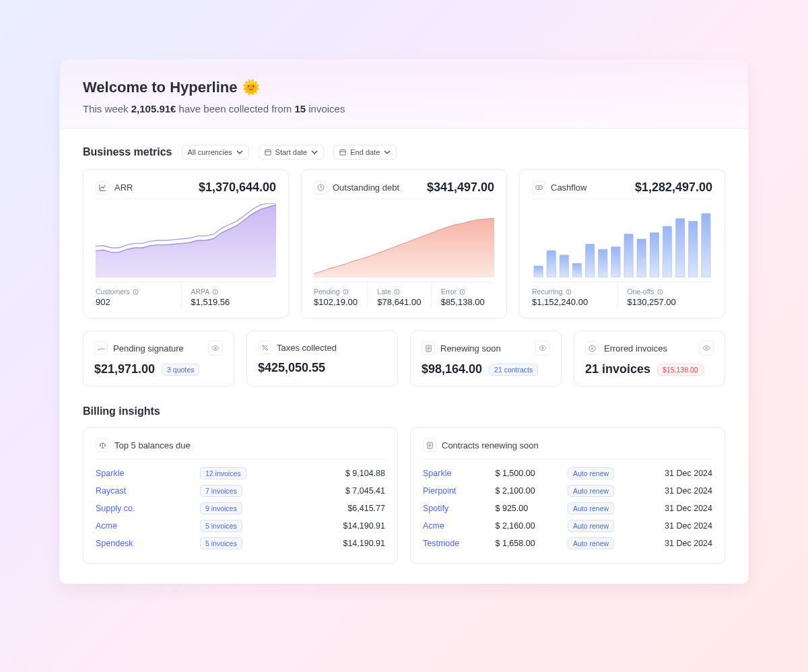  Describe the element at coordinates (486, 358) in the screenshot. I see `renewing-soon-card: Renewing soon $98,164.0021 contracts` at that location.